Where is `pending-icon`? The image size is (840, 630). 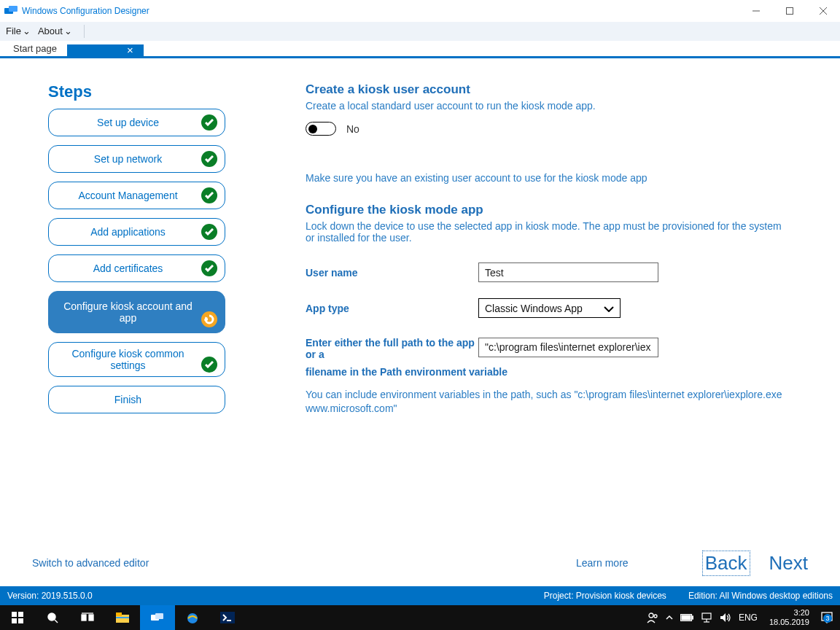 pending-icon is located at coordinates (209, 319).